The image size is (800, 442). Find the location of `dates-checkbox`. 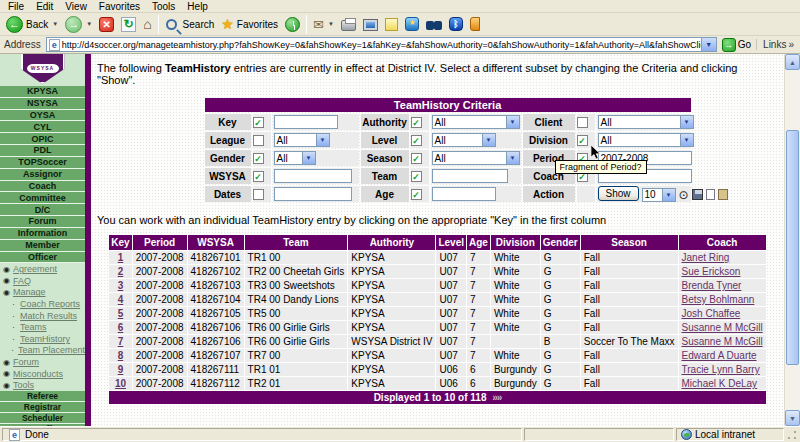

dates-checkbox is located at coordinates (258, 194).